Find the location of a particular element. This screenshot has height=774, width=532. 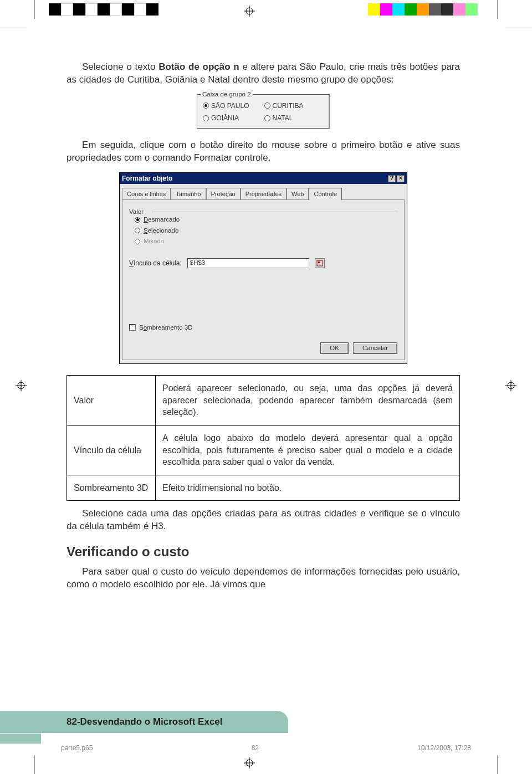

vinculo-label: Vínculo da célula: is located at coordinates (155, 263).